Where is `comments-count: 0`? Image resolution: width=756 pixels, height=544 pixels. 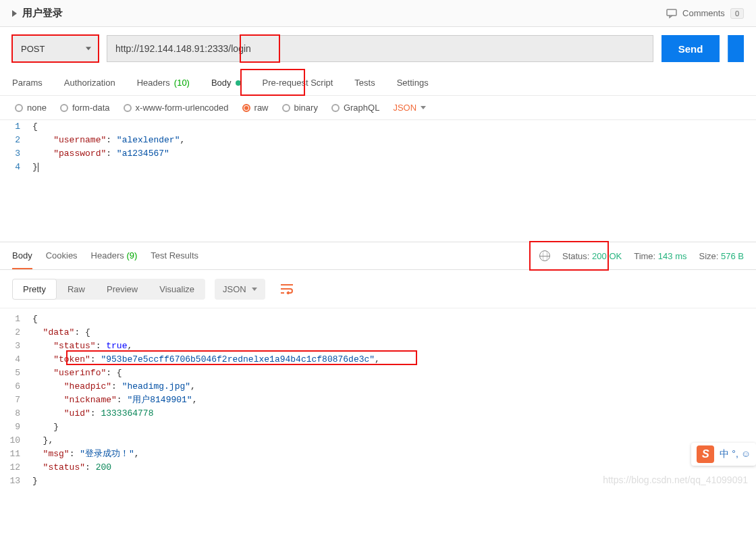 comments-count: 0 is located at coordinates (737, 13).